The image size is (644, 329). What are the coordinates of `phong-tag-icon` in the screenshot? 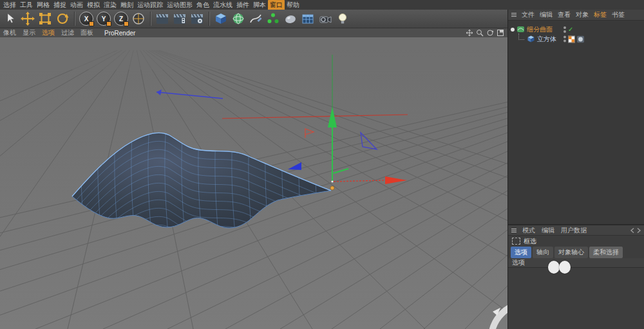 It's located at (581, 39).